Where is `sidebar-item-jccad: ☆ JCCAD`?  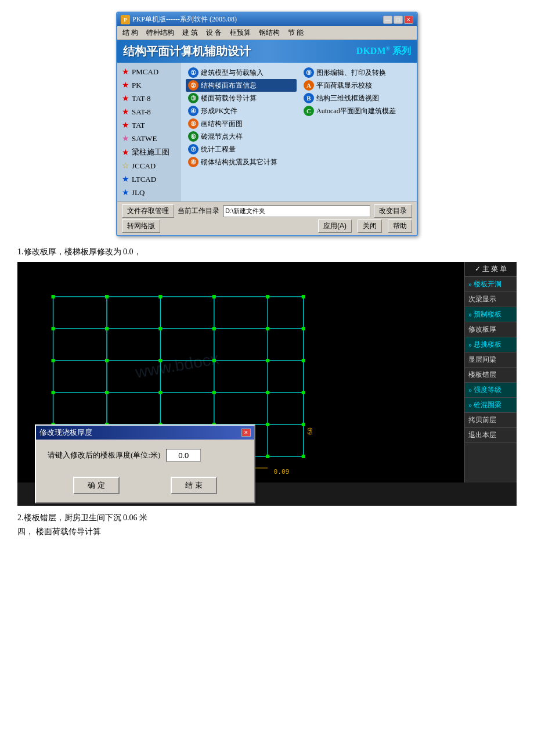 sidebar-item-jccad: ☆ JCCAD is located at coordinates (149, 166).